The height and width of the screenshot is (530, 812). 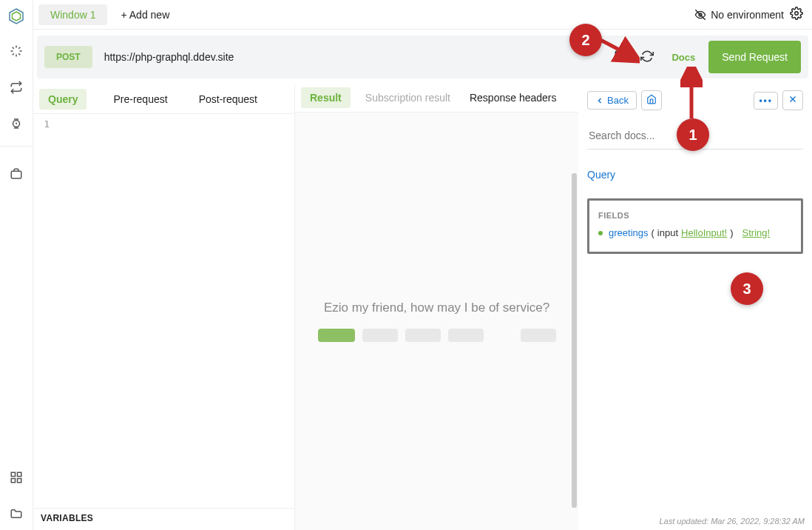 I want to click on home-icon, so click(x=652, y=99).